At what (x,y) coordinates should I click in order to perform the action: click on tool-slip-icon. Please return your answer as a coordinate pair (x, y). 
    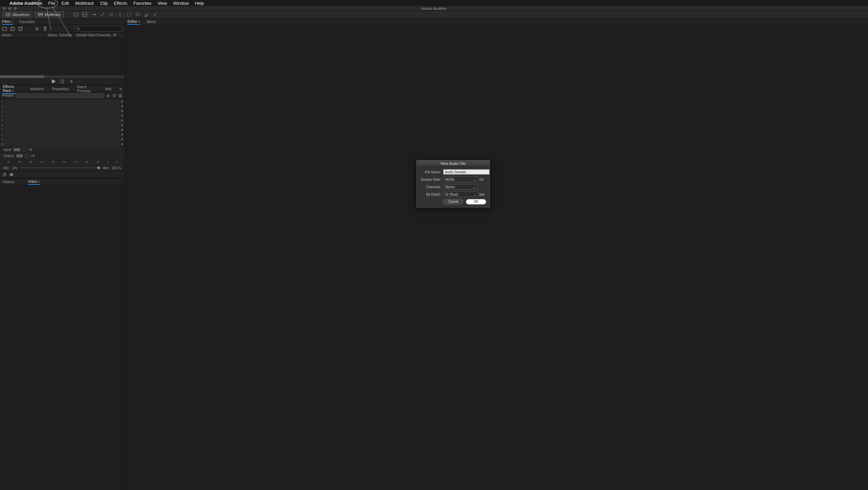
    Looking at the image, I should click on (111, 15).